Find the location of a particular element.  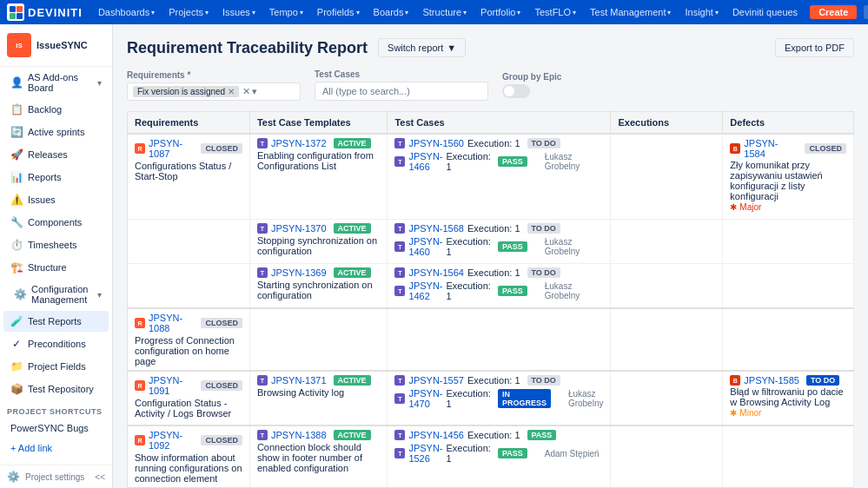

tc-id: JPSYN-1526 is located at coordinates (426, 453).